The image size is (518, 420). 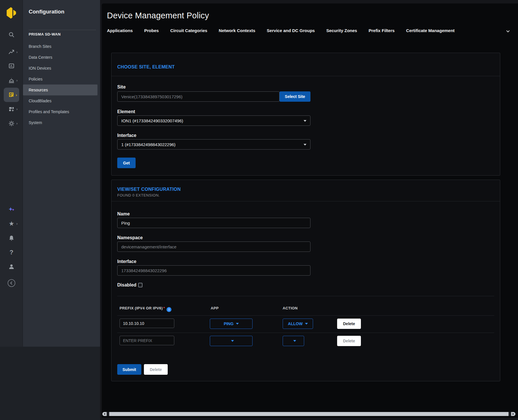 I want to click on tab-service-and-dc-groups: Service and DC Groups, so click(x=291, y=30).